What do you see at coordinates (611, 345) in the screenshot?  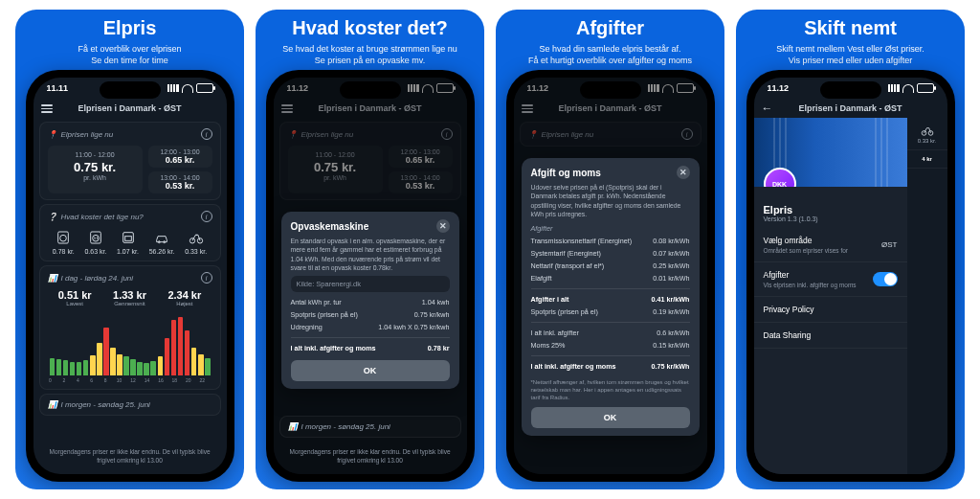 I see `tax-row: Moms 25%0.15 kr/kWh` at bounding box center [611, 345].